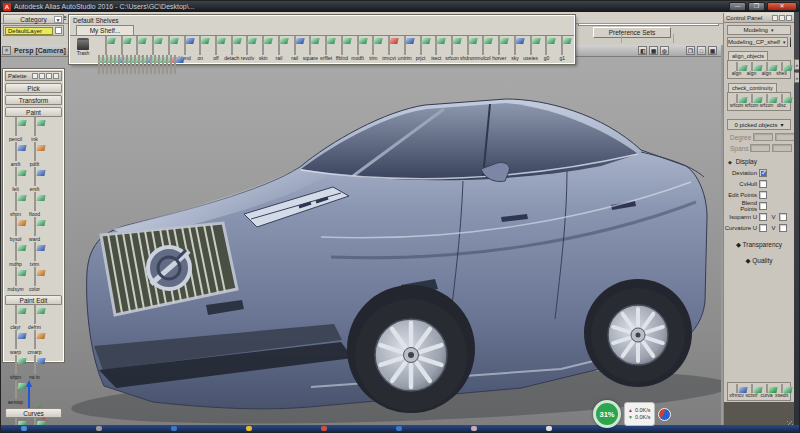 The width and height of the screenshot is (800, 433). Describe the element at coordinates (690, 50) in the screenshot. I see `restore-icon: ❐` at that location.